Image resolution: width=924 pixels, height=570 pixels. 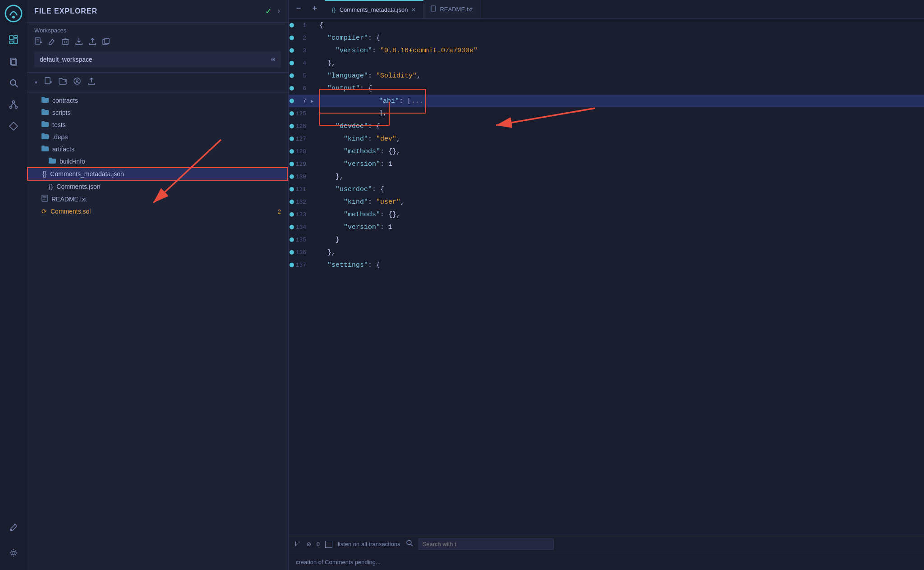 What do you see at coordinates (92, 42) in the screenshot?
I see `upload-icon` at bounding box center [92, 42].